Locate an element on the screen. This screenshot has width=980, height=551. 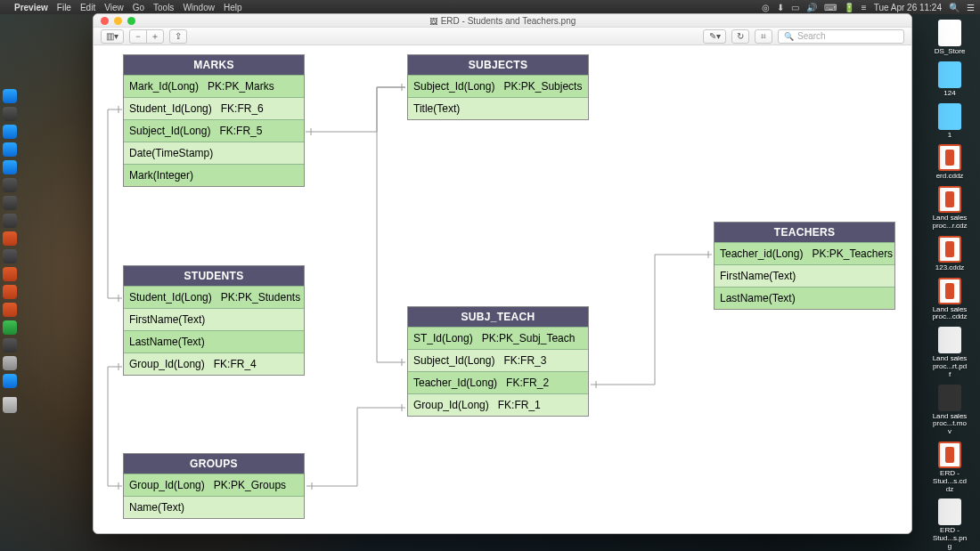
minimize-icon is located at coordinates (118, 21).